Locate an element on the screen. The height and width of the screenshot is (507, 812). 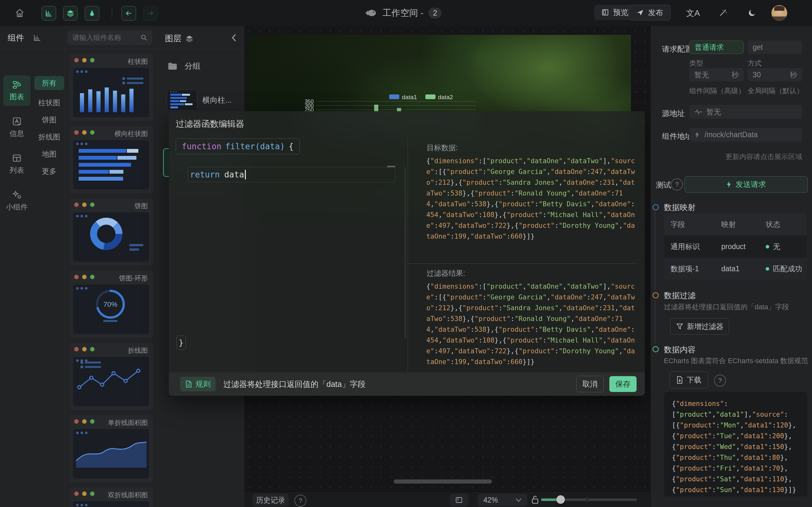
language-button: 文A is located at coordinates (693, 13).